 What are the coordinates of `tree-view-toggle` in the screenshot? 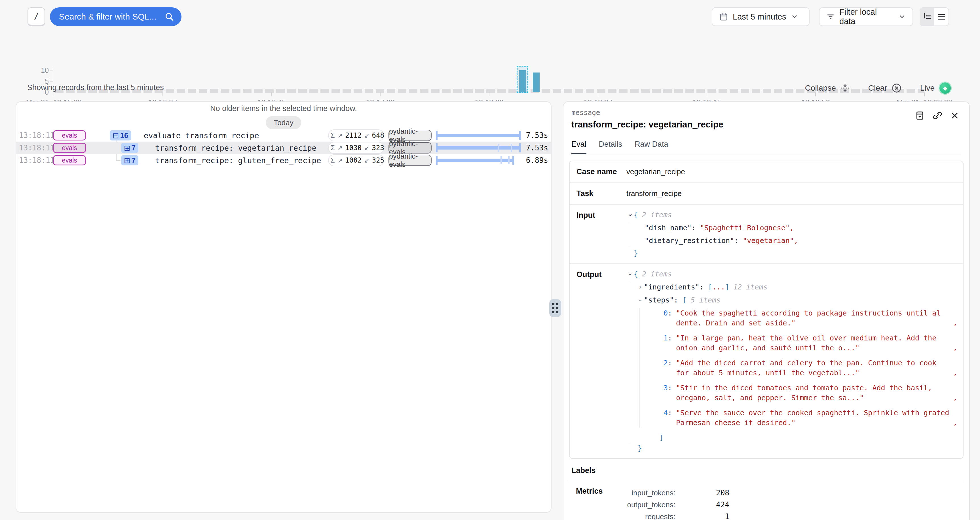 It's located at (928, 17).